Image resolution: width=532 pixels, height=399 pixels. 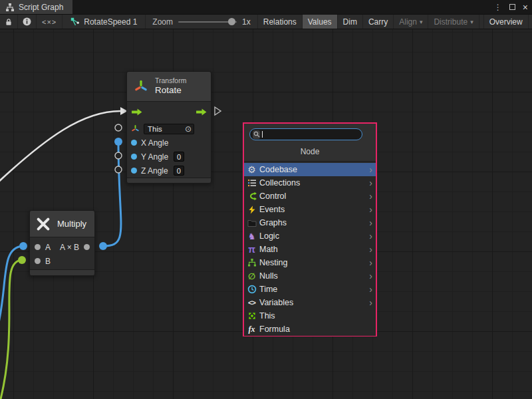 What do you see at coordinates (251, 236) in the screenshot?
I see `chess-knight-icon: ♞` at bounding box center [251, 236].